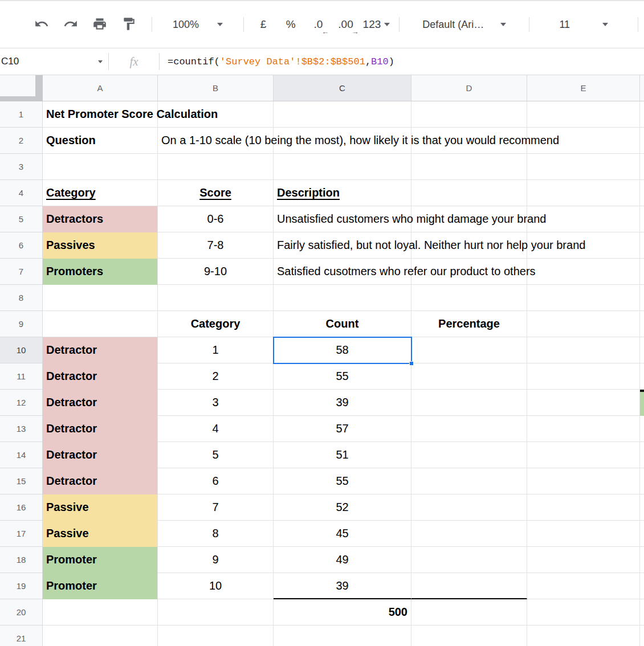  What do you see at coordinates (642, 272) in the screenshot?
I see `cell-F7` at bounding box center [642, 272].